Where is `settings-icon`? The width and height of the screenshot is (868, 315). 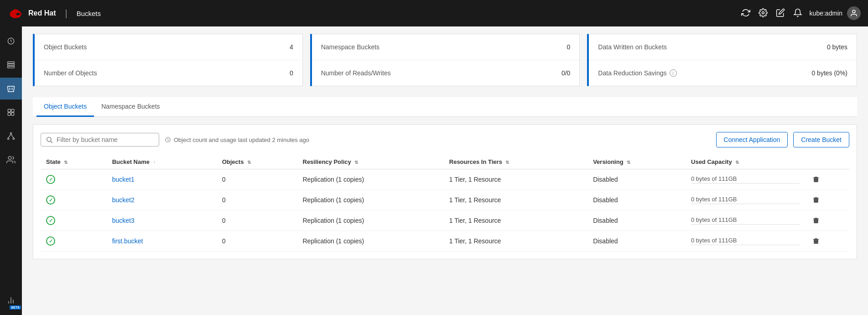
settings-icon is located at coordinates (763, 14).